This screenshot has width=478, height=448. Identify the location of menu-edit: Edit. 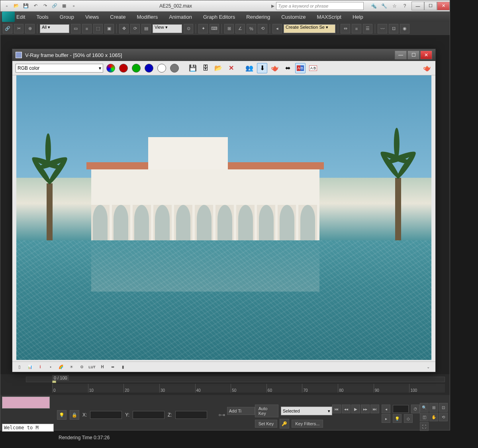
(21, 17).